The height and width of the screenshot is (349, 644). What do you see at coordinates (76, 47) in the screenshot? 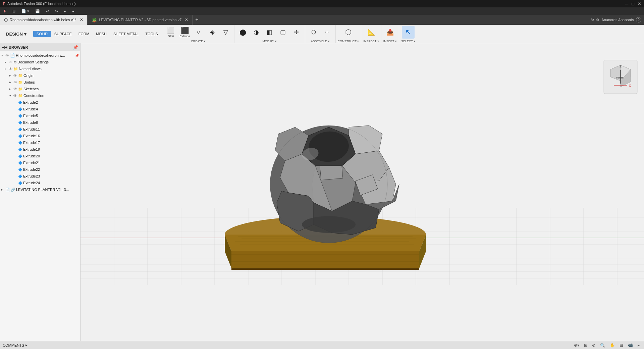
I see `browser-pin-icon: 📌` at bounding box center [76, 47].